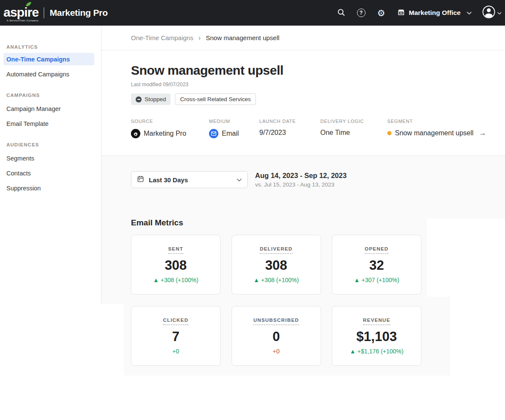 This screenshot has width=505, height=420. What do you see at coordinates (377, 280) in the screenshot?
I see `metric-delta: ▲ +307 (+100%)` at bounding box center [377, 280].